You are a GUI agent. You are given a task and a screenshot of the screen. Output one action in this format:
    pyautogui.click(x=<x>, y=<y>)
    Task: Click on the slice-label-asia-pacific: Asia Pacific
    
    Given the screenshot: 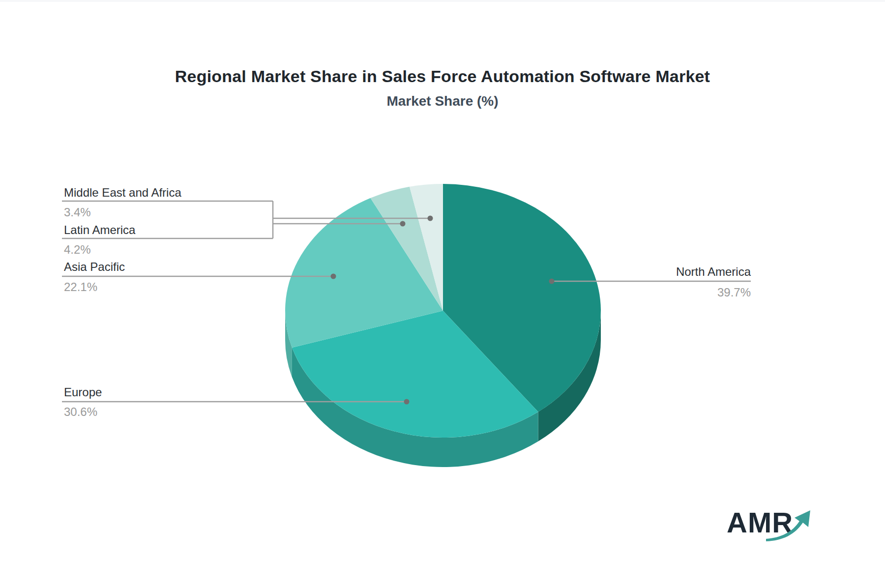 What is the action you would take?
    pyautogui.click(x=94, y=266)
    